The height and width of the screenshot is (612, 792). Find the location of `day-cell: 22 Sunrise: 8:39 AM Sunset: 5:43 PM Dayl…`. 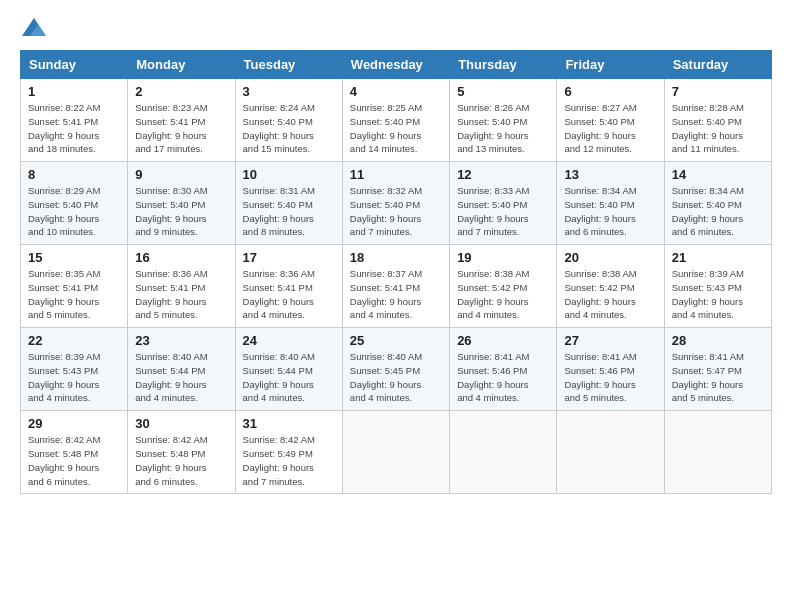

day-cell: 22 Sunrise: 8:39 AM Sunset: 5:43 PM Dayl… is located at coordinates (74, 370).